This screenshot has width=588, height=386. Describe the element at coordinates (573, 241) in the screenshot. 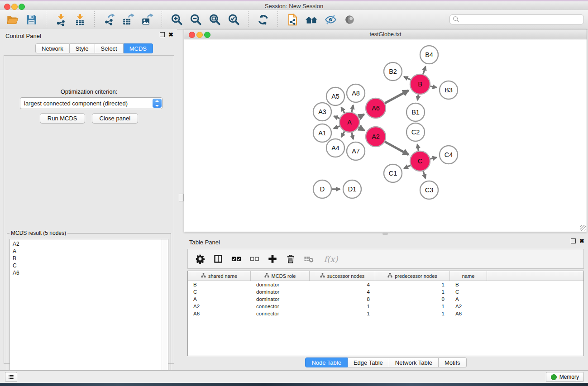

I see `table-float-panel-icon` at that location.